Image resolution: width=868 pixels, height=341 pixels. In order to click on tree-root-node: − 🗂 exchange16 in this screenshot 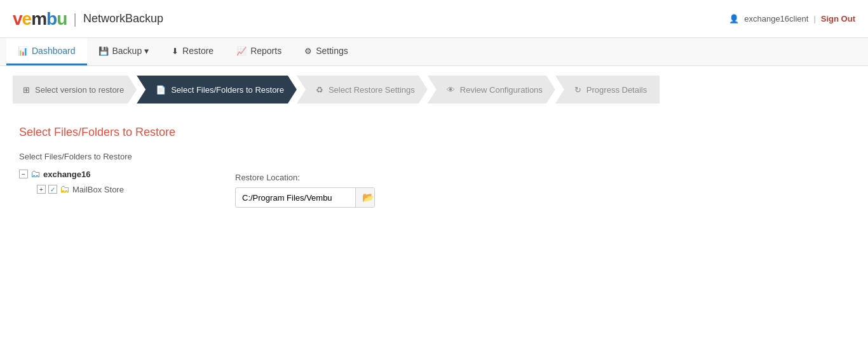, I will do `click(108, 174)`.